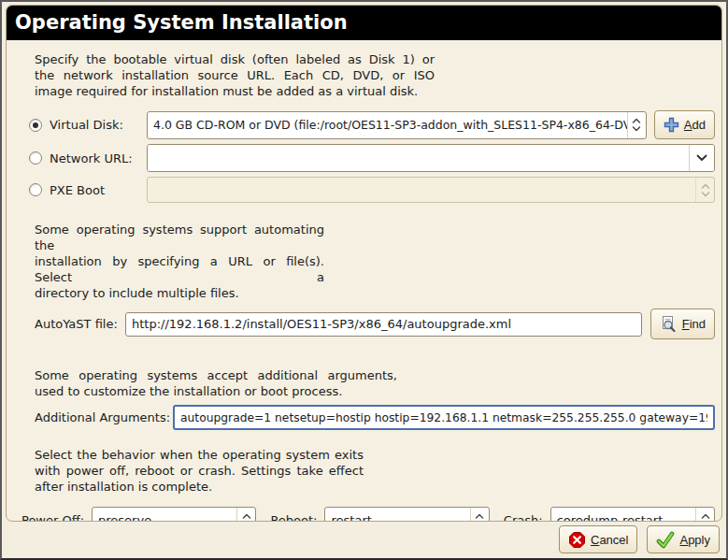 This screenshot has width=728, height=560. What do you see at coordinates (598, 539) in the screenshot?
I see `cancel-button: Cancel` at bounding box center [598, 539].